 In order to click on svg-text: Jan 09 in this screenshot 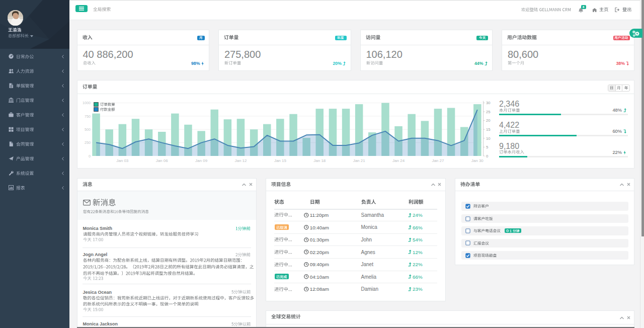, I will do `click(201, 161)`.